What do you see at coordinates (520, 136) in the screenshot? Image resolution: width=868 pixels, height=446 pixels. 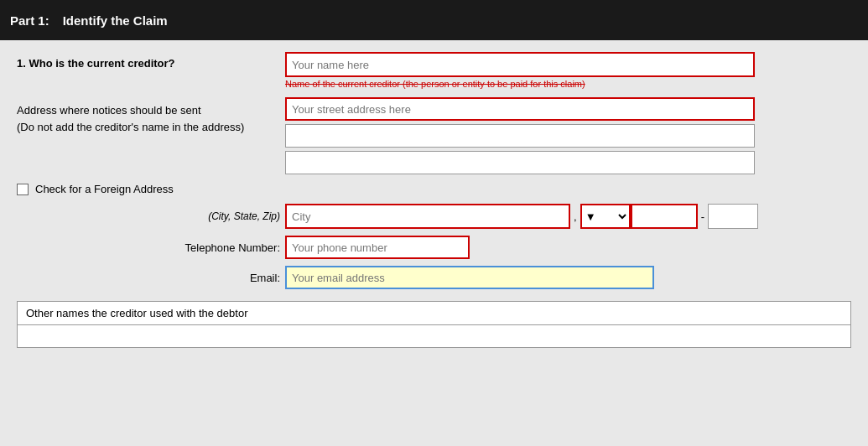 I see `address-line2-input` at bounding box center [520, 136].